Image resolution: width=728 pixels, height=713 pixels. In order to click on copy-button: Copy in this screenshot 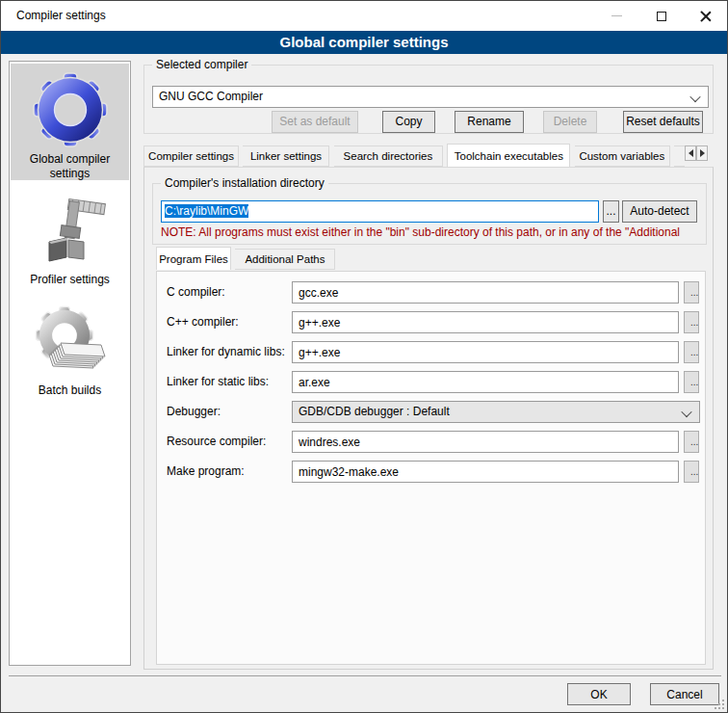, I will do `click(408, 121)`.